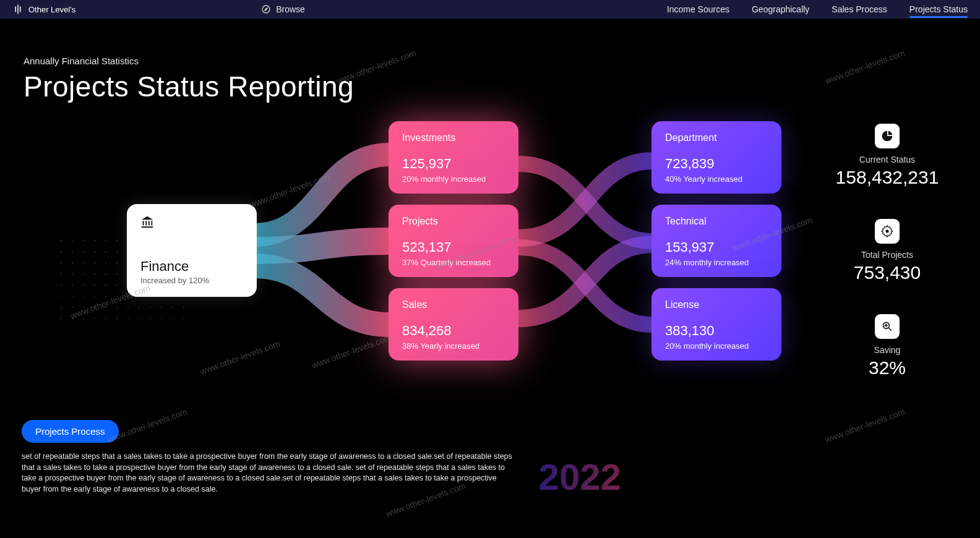 This screenshot has width=980, height=538. I want to click on node-value: 523,137, so click(453, 247).